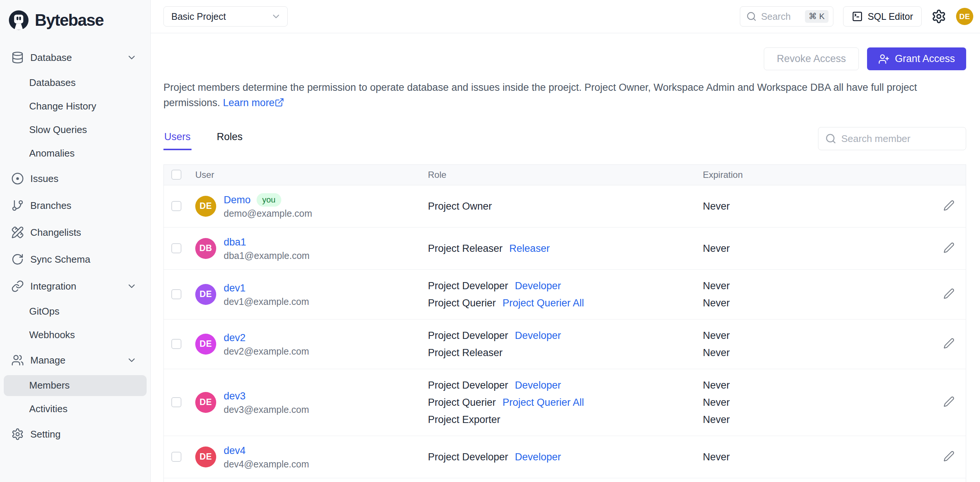 The height and width of the screenshot is (482, 980). Describe the element at coordinates (69, 21) in the screenshot. I see `brand-name: Bytebase` at that location.